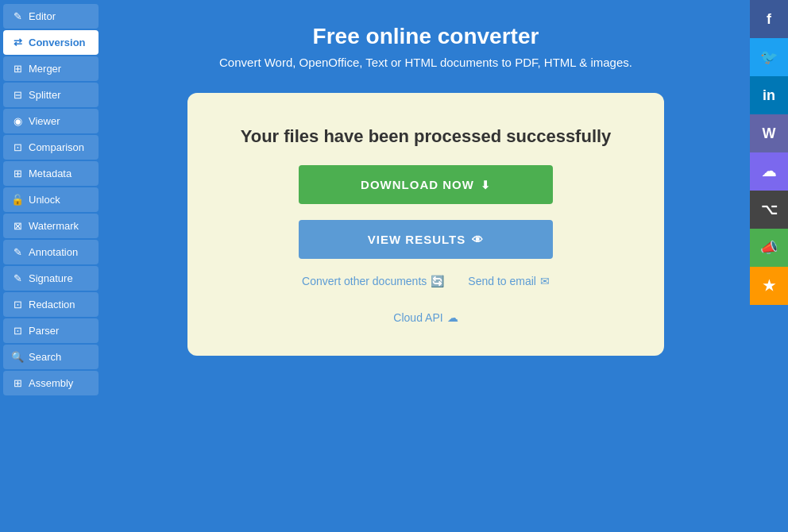 Image resolution: width=788 pixels, height=532 pixels. What do you see at coordinates (437, 281) in the screenshot?
I see `refresh-icon: 🔄` at bounding box center [437, 281].